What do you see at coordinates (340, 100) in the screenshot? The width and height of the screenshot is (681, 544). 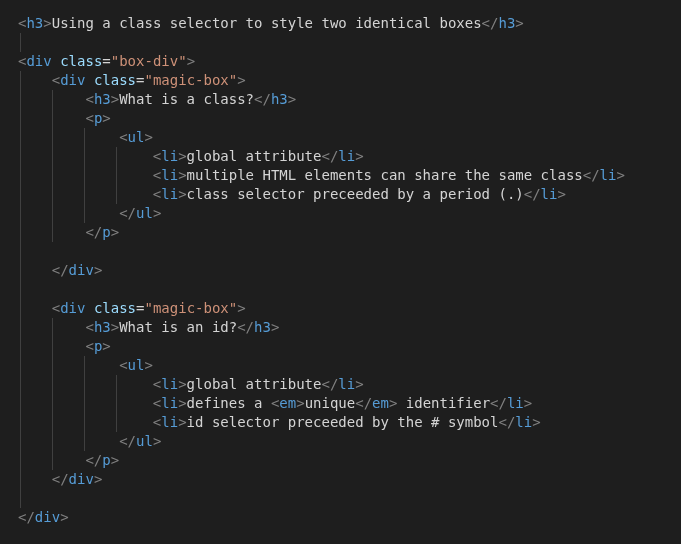 I see `code-line: <h3>What is a class?</h3>` at bounding box center [340, 100].